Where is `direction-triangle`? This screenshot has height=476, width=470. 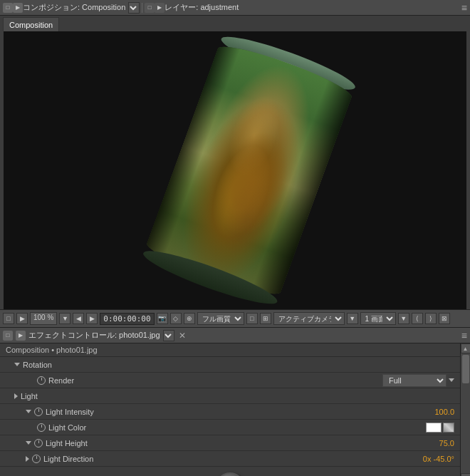
direction-triangle is located at coordinates (27, 459).